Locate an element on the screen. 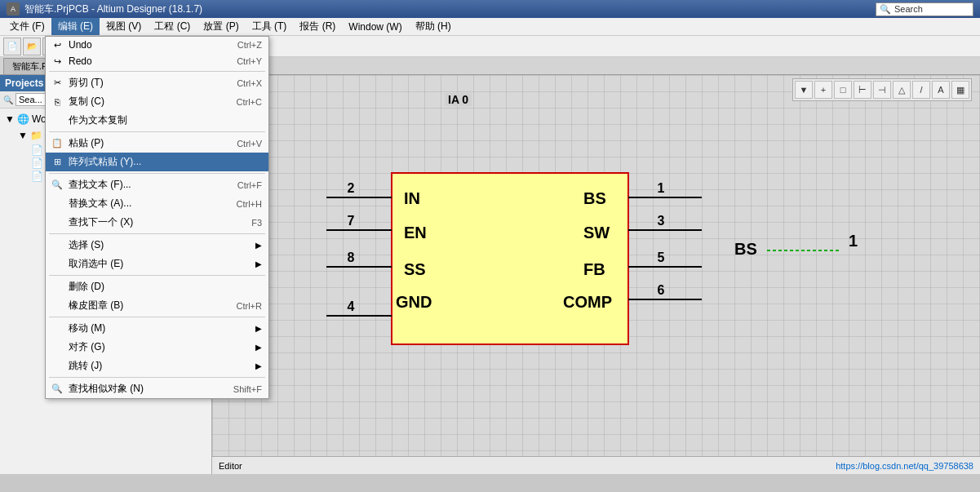  sch-btn-line: / is located at coordinates (921, 90).